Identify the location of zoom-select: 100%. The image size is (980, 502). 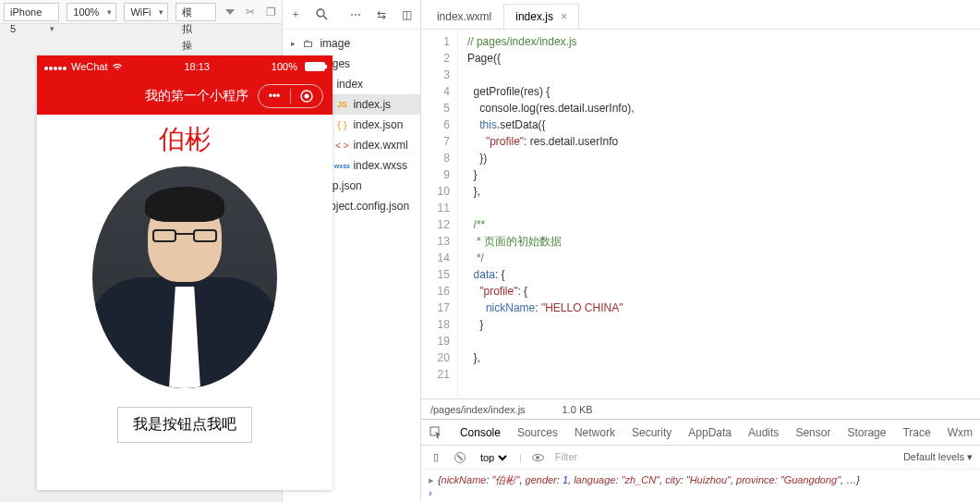
(91, 12).